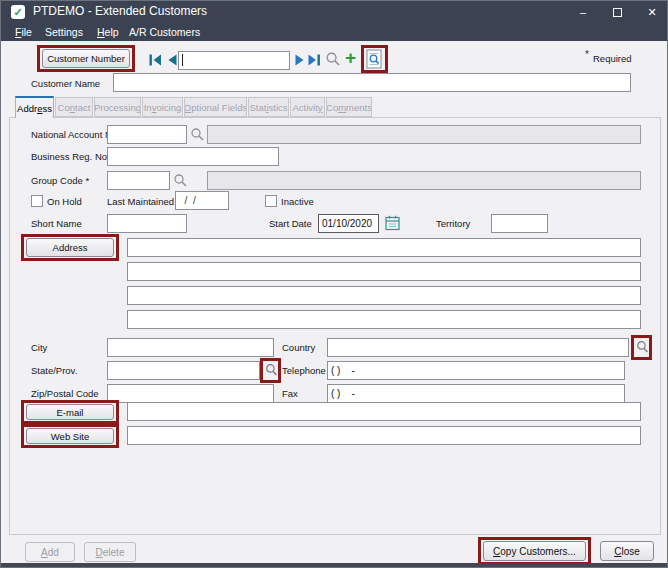  Describe the element at coordinates (476, 370) in the screenshot. I see `telephone-input: ( ) -` at that location.